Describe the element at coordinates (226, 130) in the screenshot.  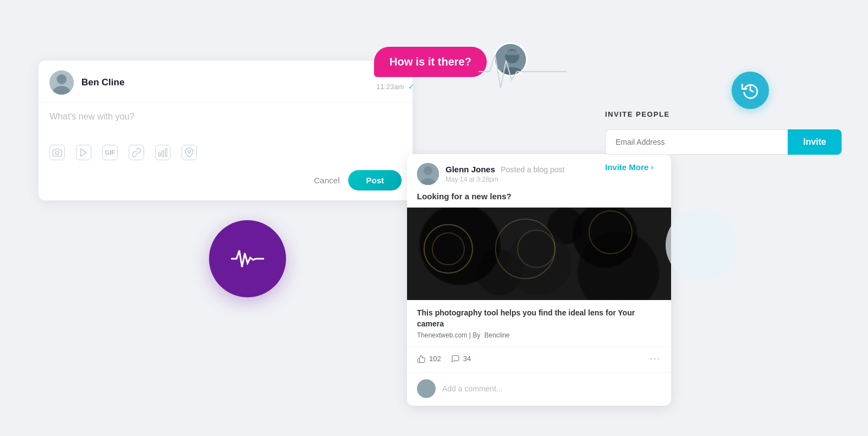
I see `composer-card: Ben Cline What's new with you? GIF` at that location.